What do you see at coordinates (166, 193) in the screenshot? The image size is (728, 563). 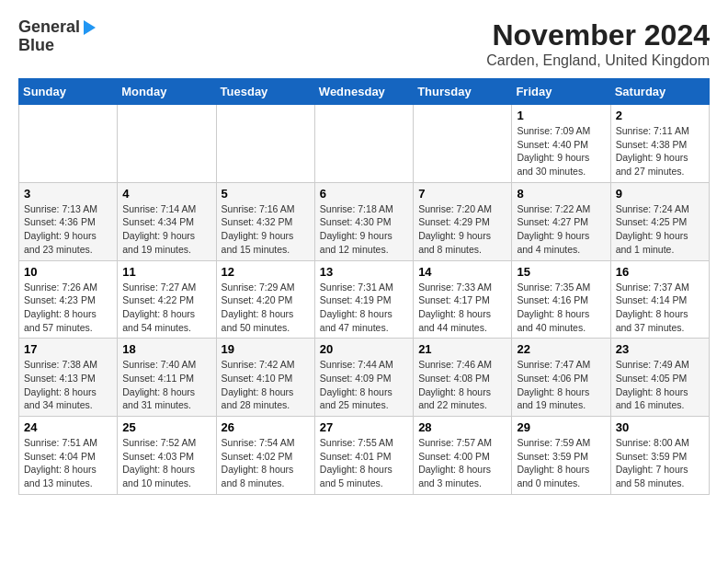 I see `day-number: 4` at bounding box center [166, 193].